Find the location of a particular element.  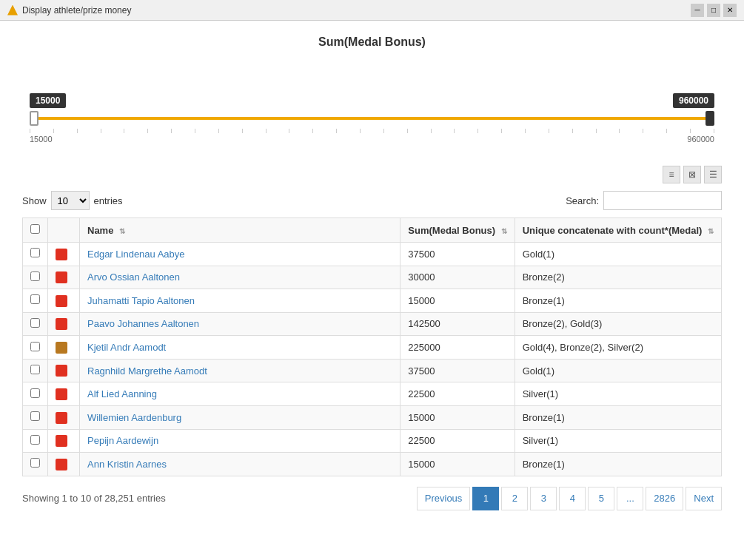

previous-button: Previous is located at coordinates (444, 499).